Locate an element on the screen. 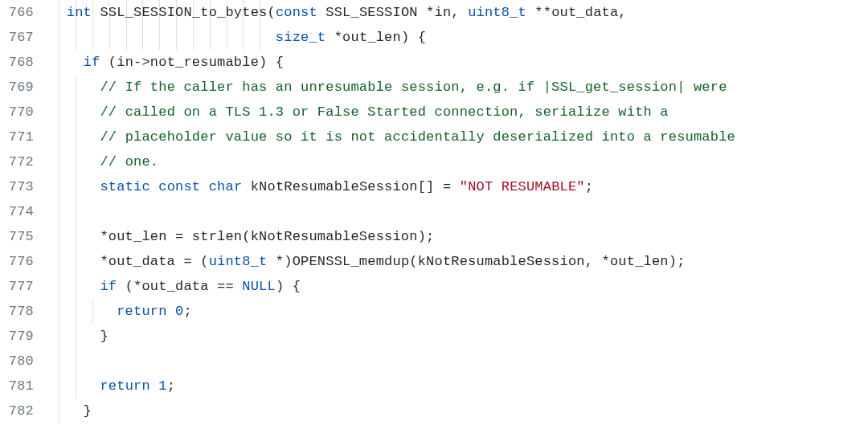  code-line: int SSL_SESSION_to_bytes(const SSL_SESSI… is located at coordinates (459, 13).